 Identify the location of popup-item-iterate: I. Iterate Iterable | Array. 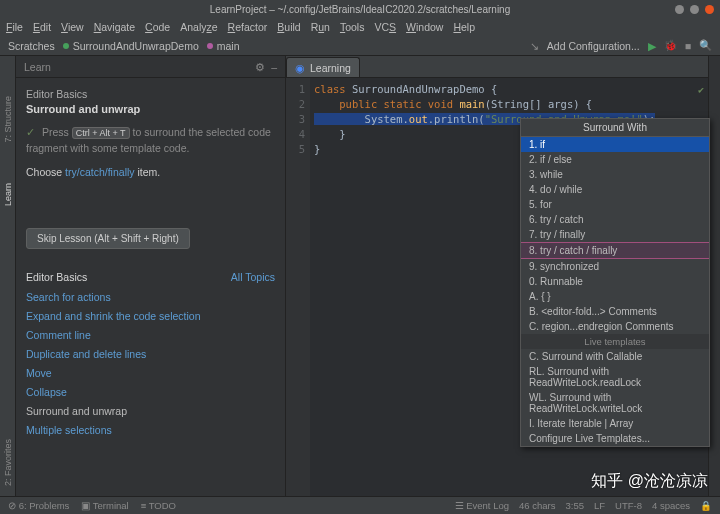
(615, 424).